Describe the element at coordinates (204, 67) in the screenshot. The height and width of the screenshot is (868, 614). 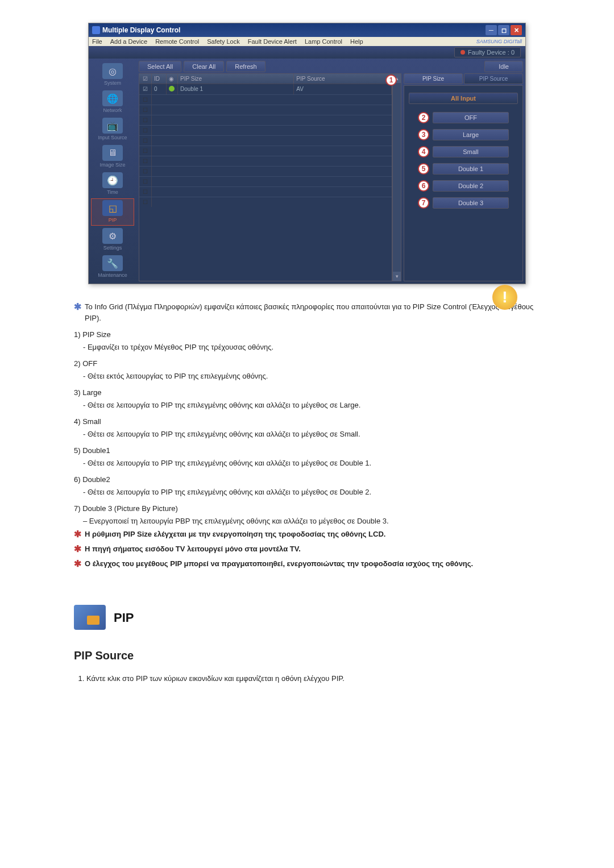
I see `clear-all-button: Clear All` at that location.